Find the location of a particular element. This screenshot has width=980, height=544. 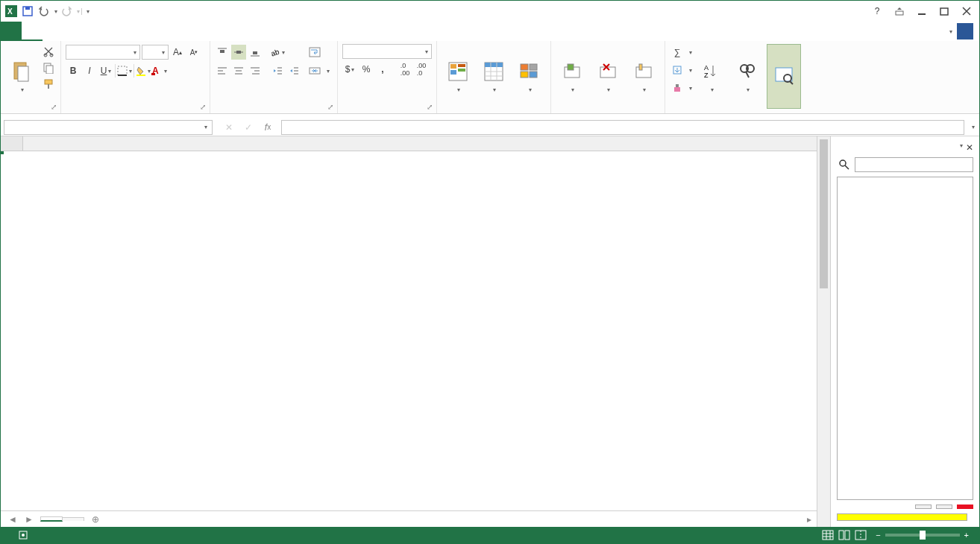

view-page-layout-icon is located at coordinates (844, 535).